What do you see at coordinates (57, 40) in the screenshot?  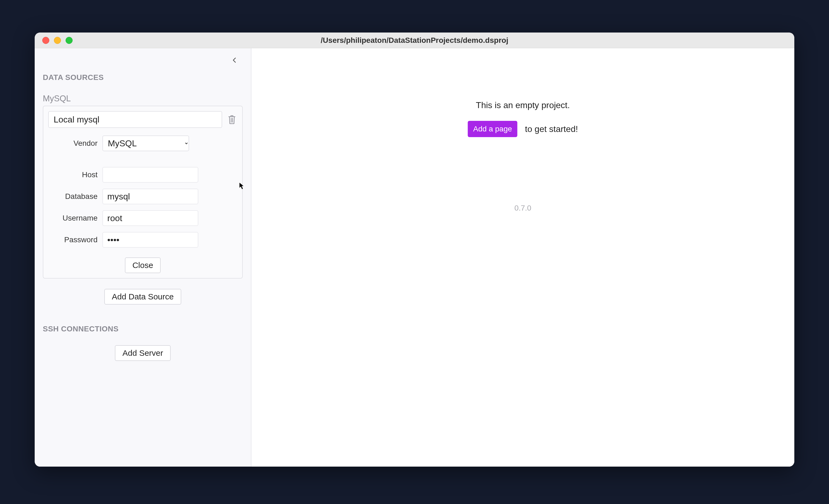 I see `minimize-window-button` at bounding box center [57, 40].